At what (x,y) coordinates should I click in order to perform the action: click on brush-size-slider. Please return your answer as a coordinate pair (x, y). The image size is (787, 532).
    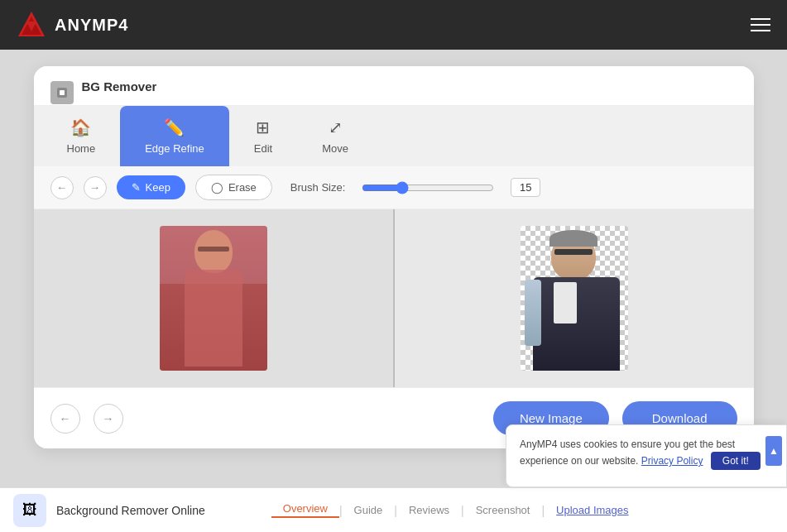
    Looking at the image, I should click on (428, 188).